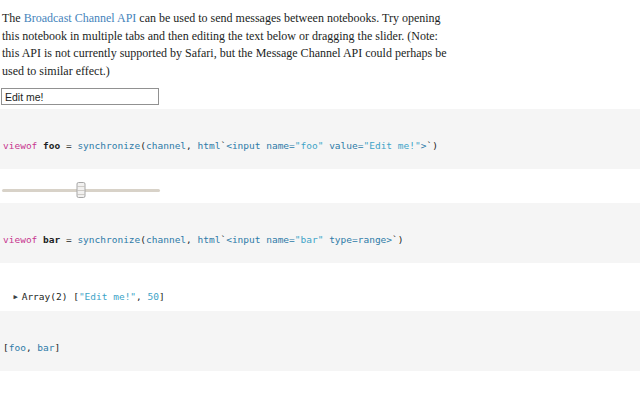  What do you see at coordinates (320, 54) in the screenshot?
I see `prose-line: this API is not currently supported by S…` at bounding box center [320, 54].